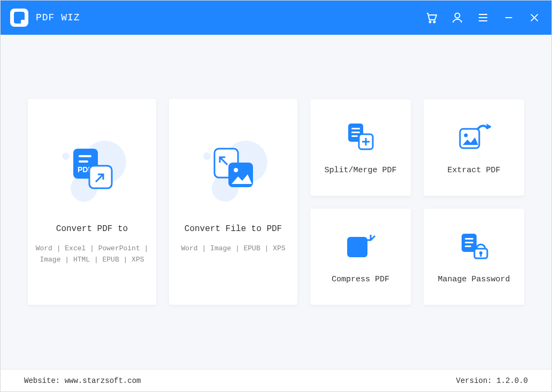 Image resolution: width=552 pixels, height=392 pixels. What do you see at coordinates (233, 249) in the screenshot?
I see `card-subtitle: Word | Image | EPUB | XPS` at bounding box center [233, 249].